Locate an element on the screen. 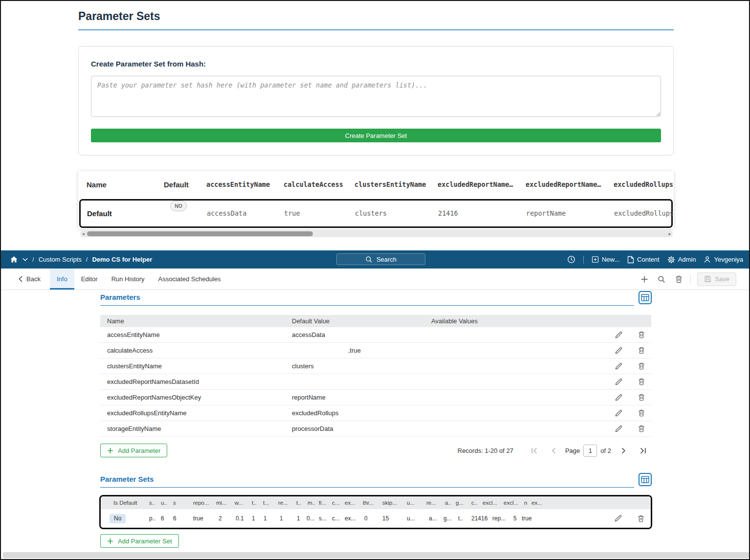  content-button: Content is located at coordinates (643, 260).